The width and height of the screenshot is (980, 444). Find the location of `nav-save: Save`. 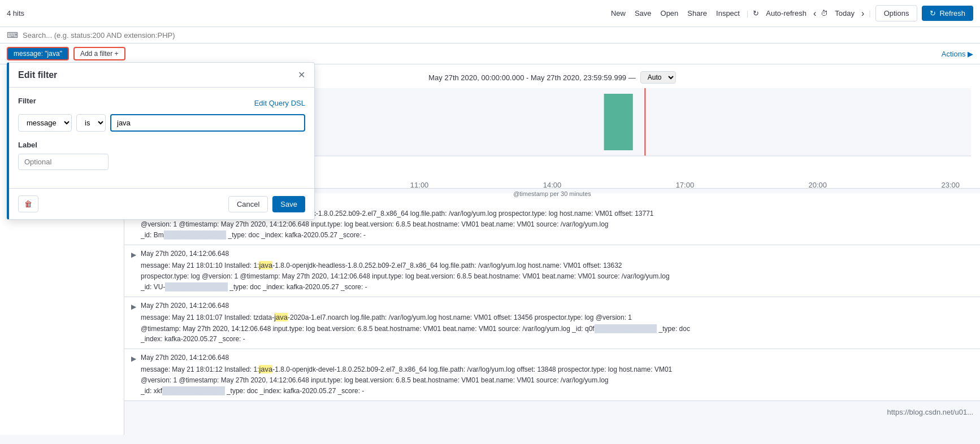

nav-save: Save is located at coordinates (643, 14).